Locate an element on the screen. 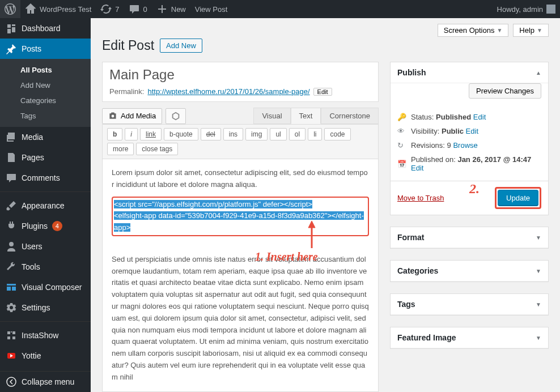  visibility-label: Visibility: is located at coordinates (425, 131).